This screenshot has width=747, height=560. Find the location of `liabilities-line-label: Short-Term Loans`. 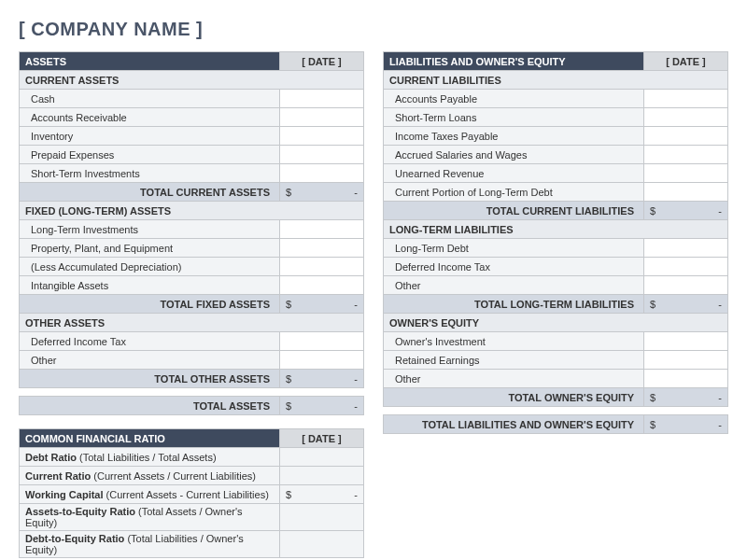

liabilities-line-label: Short-Term Loans is located at coordinates (514, 118).